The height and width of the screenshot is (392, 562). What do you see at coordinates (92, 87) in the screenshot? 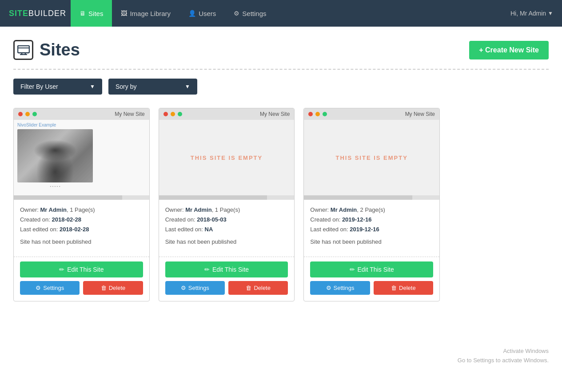
I see `filter-by-user-arrow: ▼` at bounding box center [92, 87].